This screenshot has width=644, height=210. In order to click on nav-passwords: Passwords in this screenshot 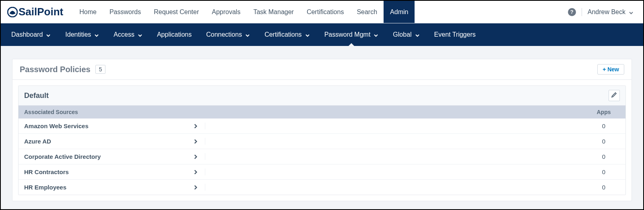, I will do `click(125, 12)`.